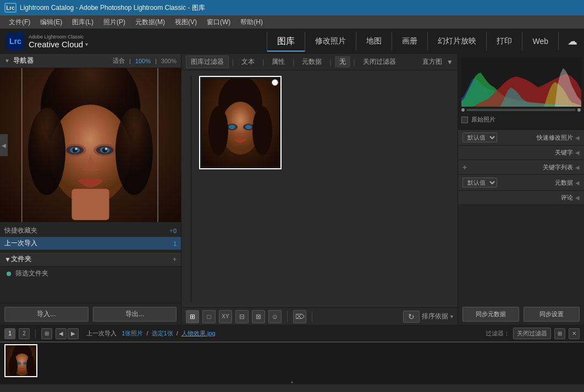 The height and width of the screenshot is (392, 584). What do you see at coordinates (207, 62) in the screenshot?
I see `filter-label: 图库过滤器` at bounding box center [207, 62].